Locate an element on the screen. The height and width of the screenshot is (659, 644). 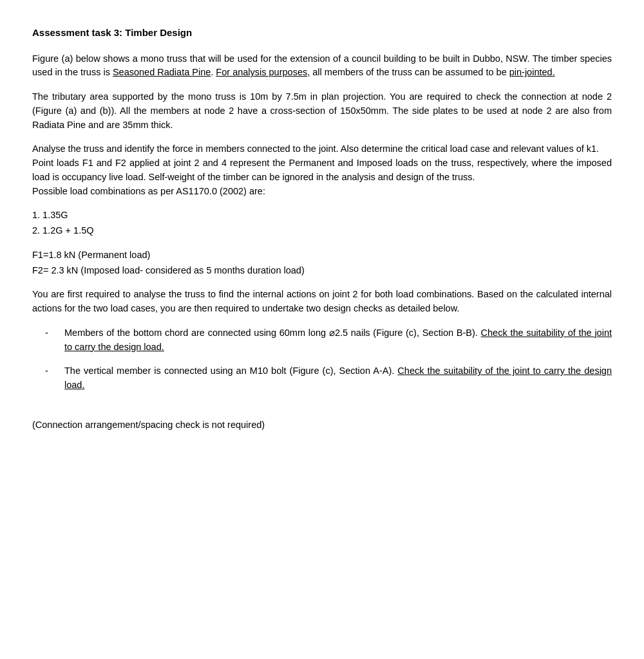
bullet-item-2: - The vertical member is connected using… is located at coordinates (328, 378).